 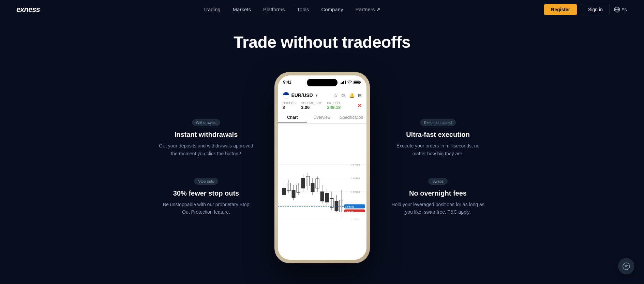 I want to click on swaps-badge: Swaps, so click(x=438, y=181).